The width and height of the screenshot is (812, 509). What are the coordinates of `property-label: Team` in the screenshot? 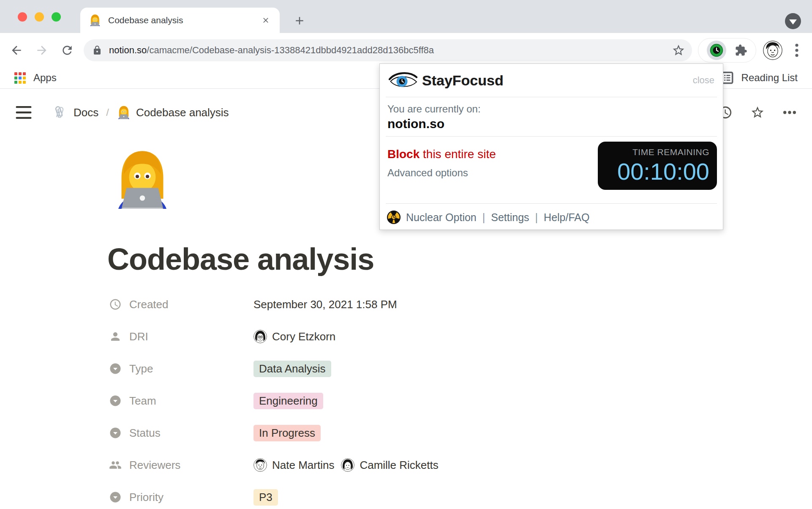 It's located at (143, 401).